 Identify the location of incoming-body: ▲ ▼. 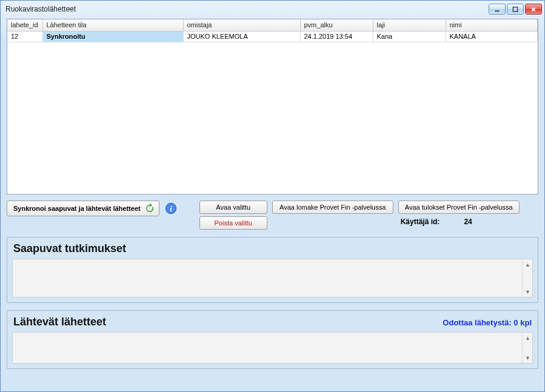
(273, 278).